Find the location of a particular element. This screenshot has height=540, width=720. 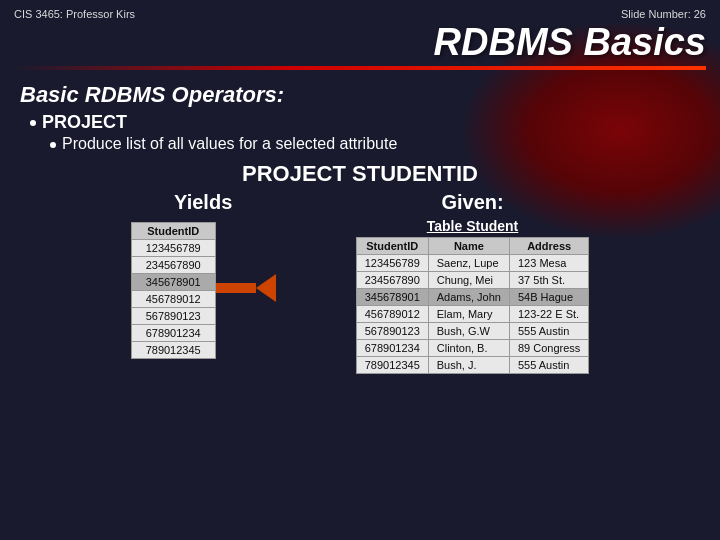

arrow-shaft is located at coordinates (236, 288).